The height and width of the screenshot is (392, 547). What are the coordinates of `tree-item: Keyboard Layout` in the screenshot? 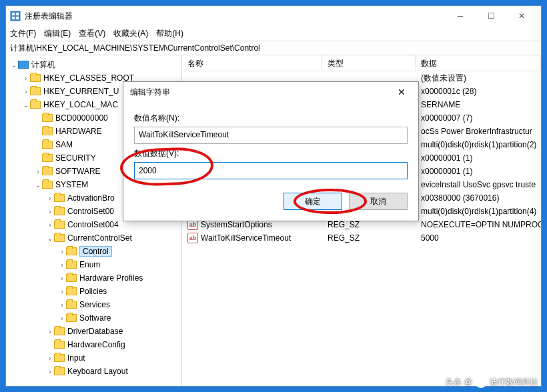 It's located at (93, 371).